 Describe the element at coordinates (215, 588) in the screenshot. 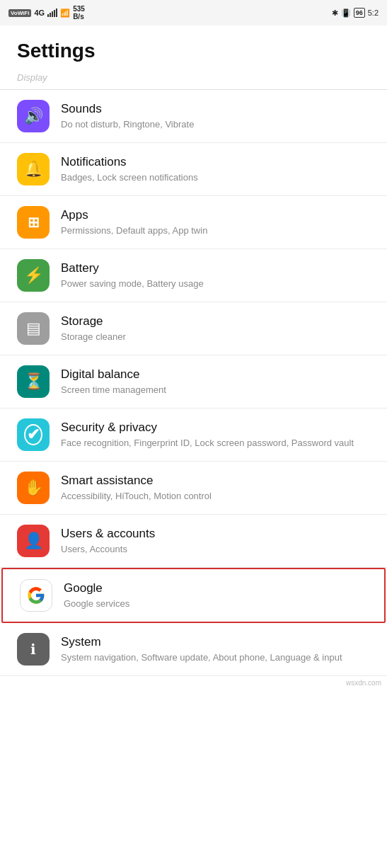

I see `google-title: Google` at that location.